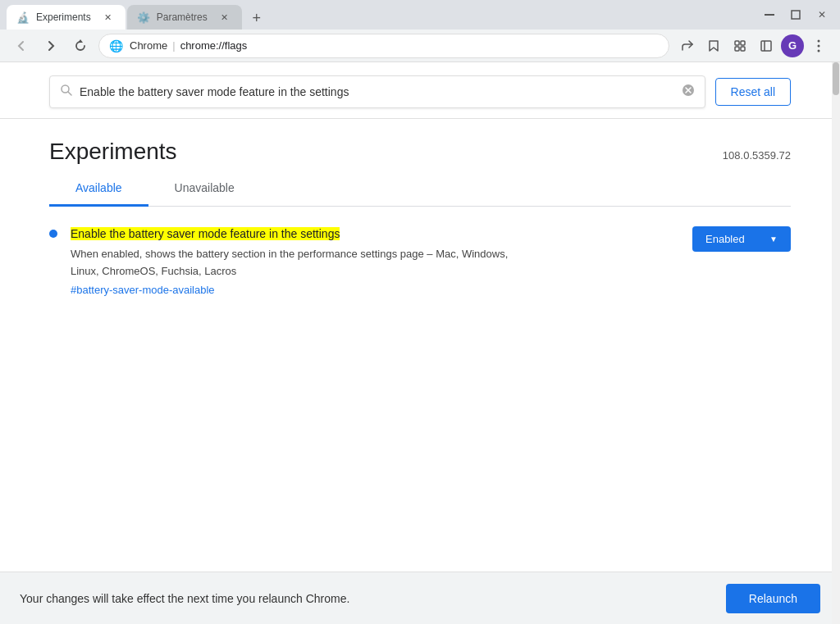 This screenshot has height=624, width=840. I want to click on tab-experiments-close-icon: ✕, so click(108, 17).